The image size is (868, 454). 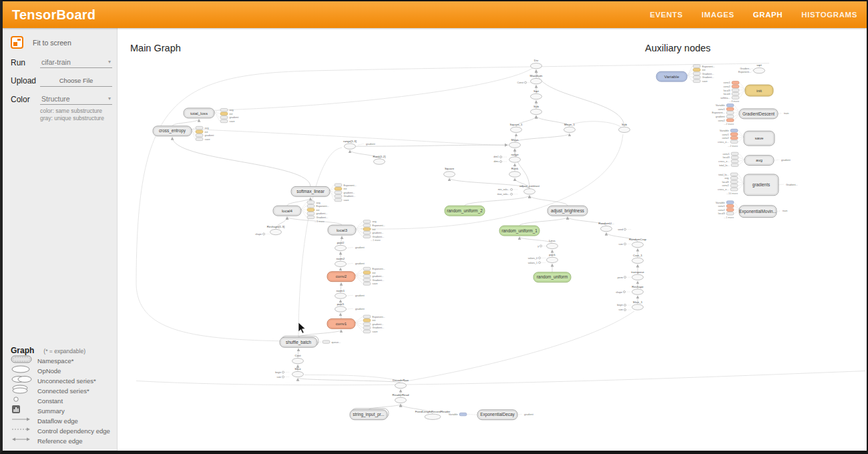 I want to click on graph-node-Less, so click(x=553, y=246).